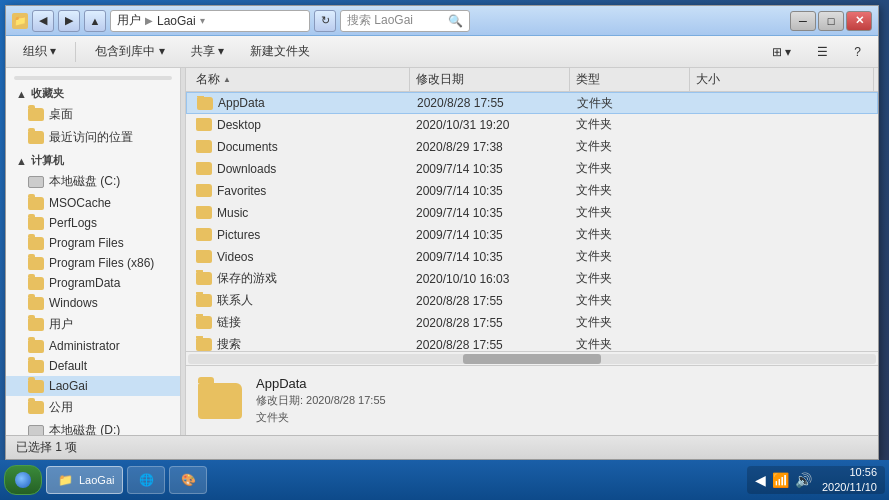 This screenshot has width=889, height=500. Describe the element at coordinates (858, 52) in the screenshot. I see `help-button: ?` at that location.